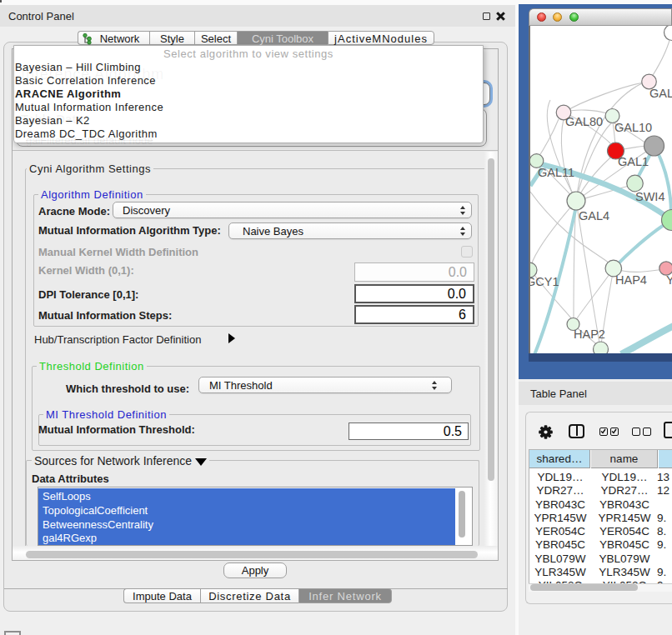 This screenshot has width=672, height=635. What do you see at coordinates (631, 280) in the screenshot?
I see `svg-text: HAP4` at bounding box center [631, 280].